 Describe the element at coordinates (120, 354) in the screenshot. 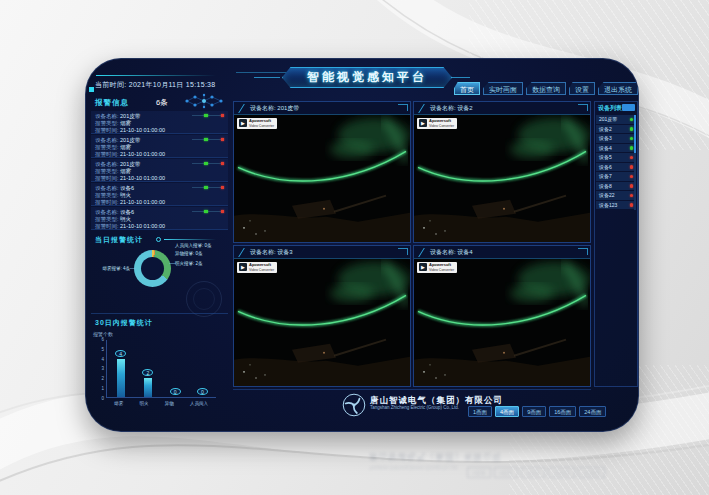

I see `bar-value-bubble: 4` at that location.